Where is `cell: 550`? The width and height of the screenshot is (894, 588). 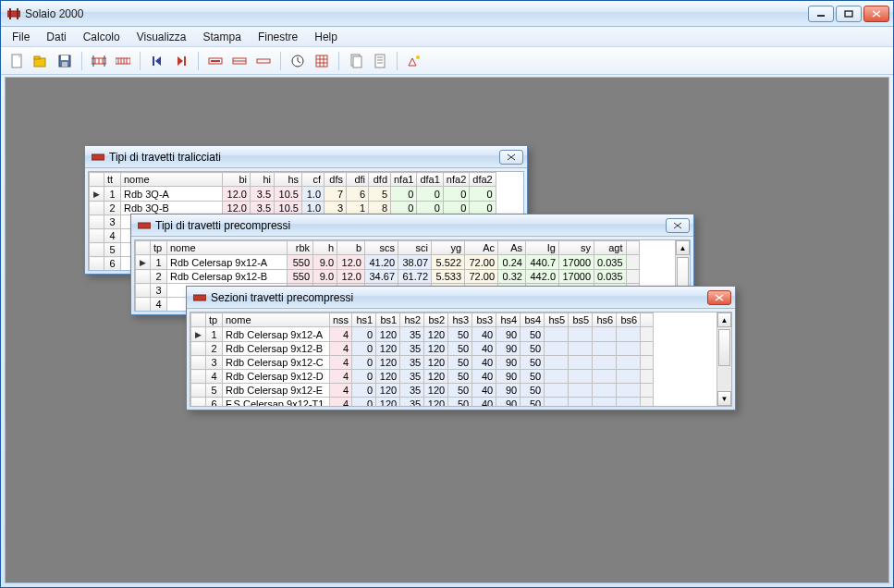
cell: 550 is located at coordinates (300, 277).